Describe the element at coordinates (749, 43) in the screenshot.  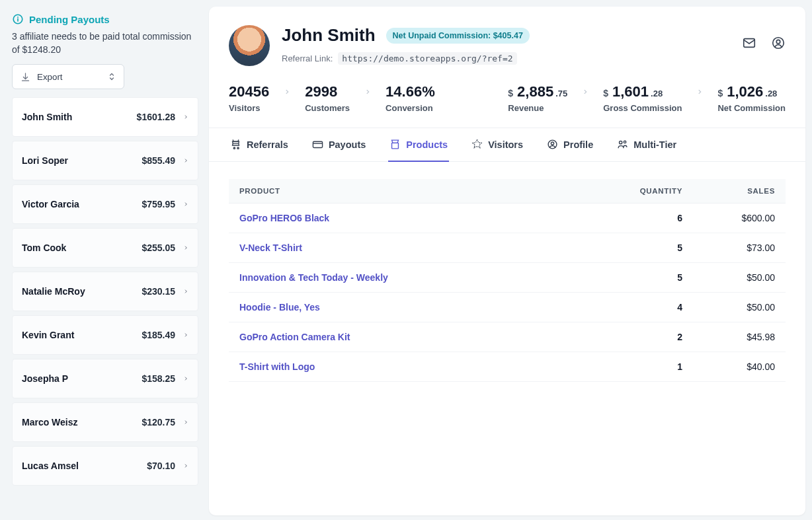
I see `mail-icon` at that location.